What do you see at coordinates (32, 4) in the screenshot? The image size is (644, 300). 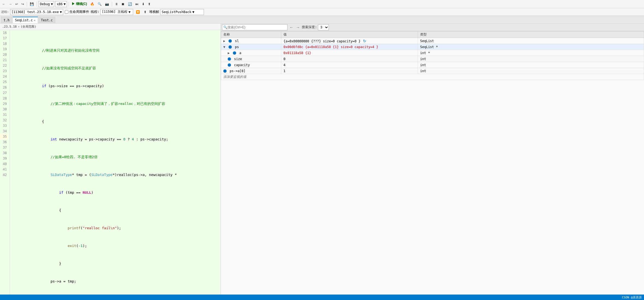 I see `save-btn: 💾` at bounding box center [32, 4].